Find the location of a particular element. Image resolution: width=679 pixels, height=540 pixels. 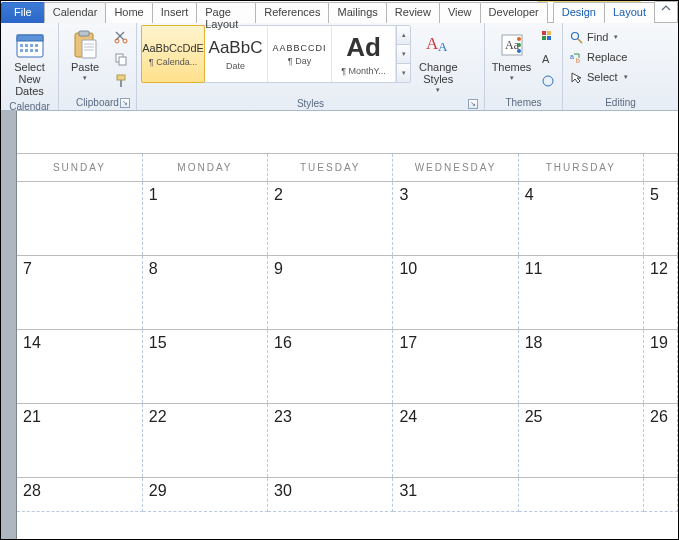

calendar-cell: 11 is located at coordinates (580, 293).